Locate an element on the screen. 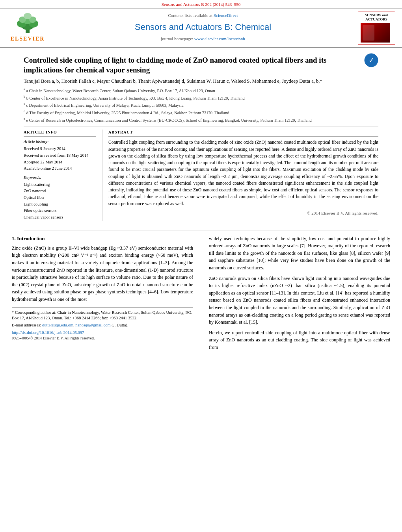  article-info-heading: ARTICLE INFO is located at coordinates (60, 133).